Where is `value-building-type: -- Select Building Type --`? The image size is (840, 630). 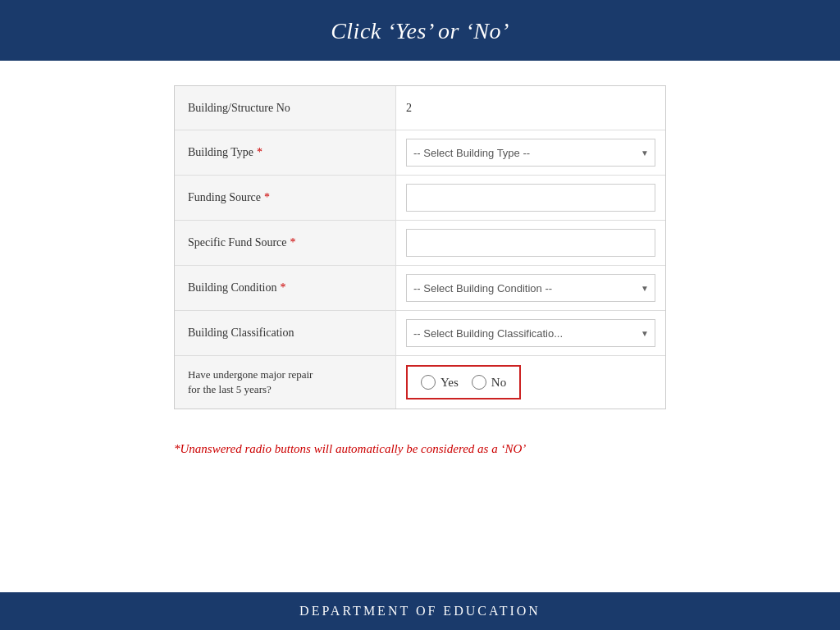 value-building-type: -- Select Building Type -- is located at coordinates (531, 153).